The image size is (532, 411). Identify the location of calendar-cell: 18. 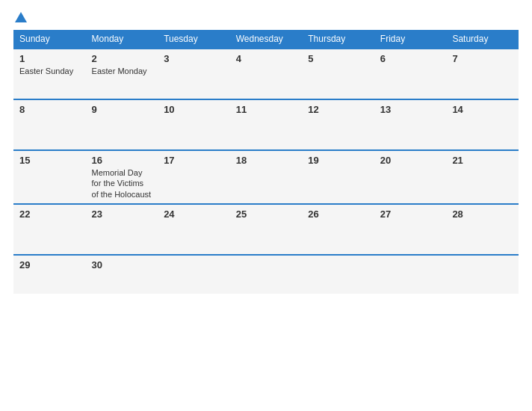
(266, 177).